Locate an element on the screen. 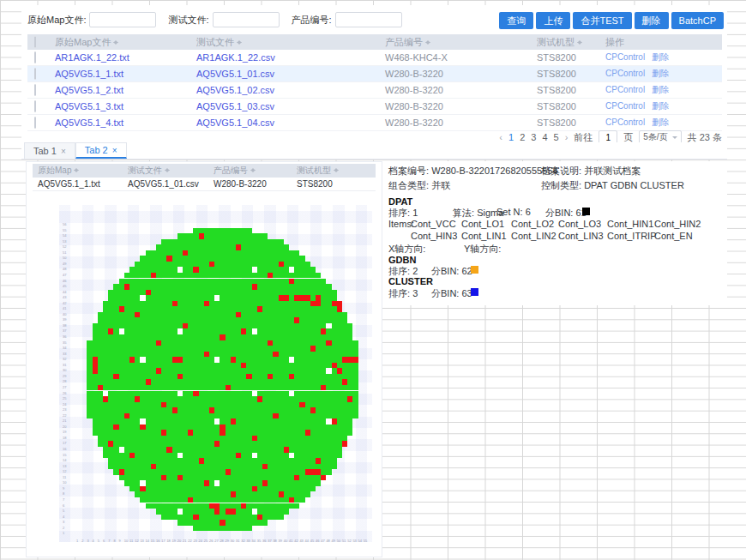 This screenshot has height=560, width=746. ops-cell: CPControl删除 is located at coordinates (661, 74).